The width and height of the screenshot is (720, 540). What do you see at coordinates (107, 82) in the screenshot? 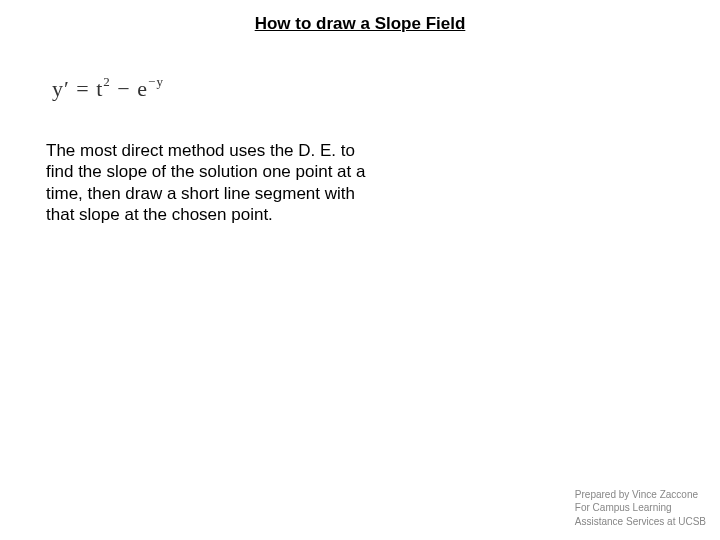
I see `eq-t-exponent: 2` at bounding box center [107, 82].